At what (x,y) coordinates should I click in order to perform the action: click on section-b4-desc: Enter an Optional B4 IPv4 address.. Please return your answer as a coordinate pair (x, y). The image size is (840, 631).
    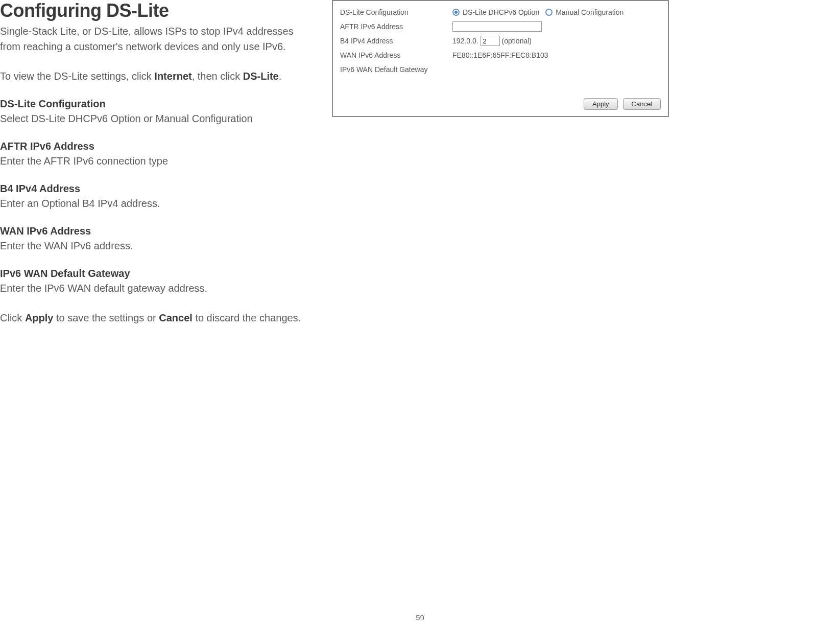
    Looking at the image, I should click on (158, 203).